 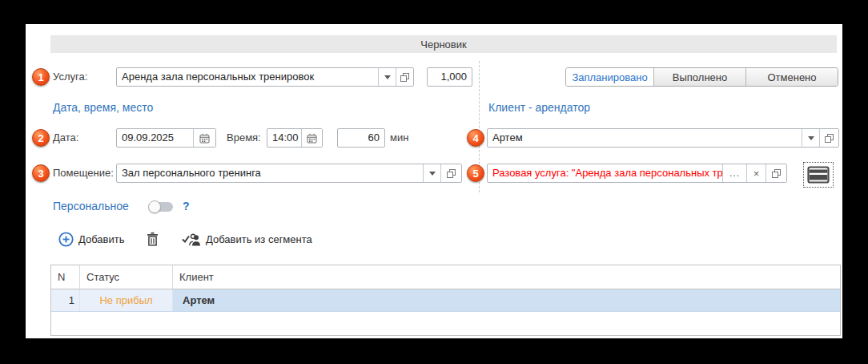 What do you see at coordinates (757, 173) in the screenshot?
I see `clear-icon: ×` at bounding box center [757, 173].